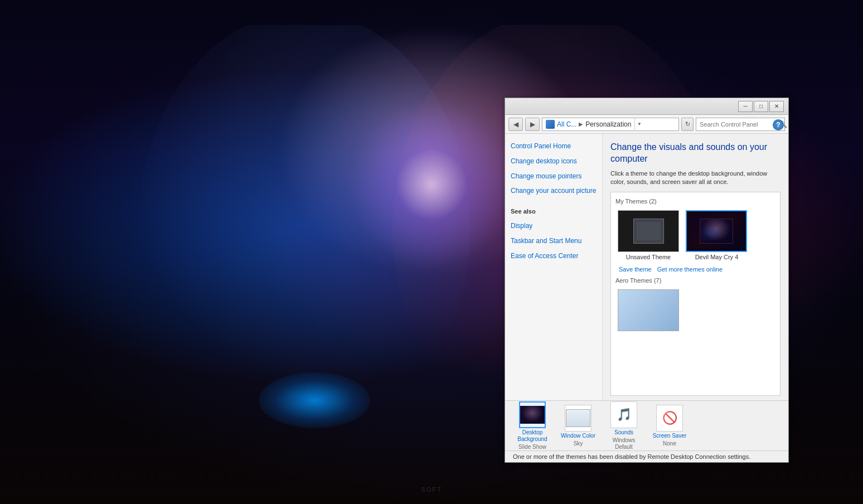 The image size is (863, 504). Describe the element at coordinates (696, 267) in the screenshot. I see `content-area: Change the visuals and sounds on your co…` at that location.